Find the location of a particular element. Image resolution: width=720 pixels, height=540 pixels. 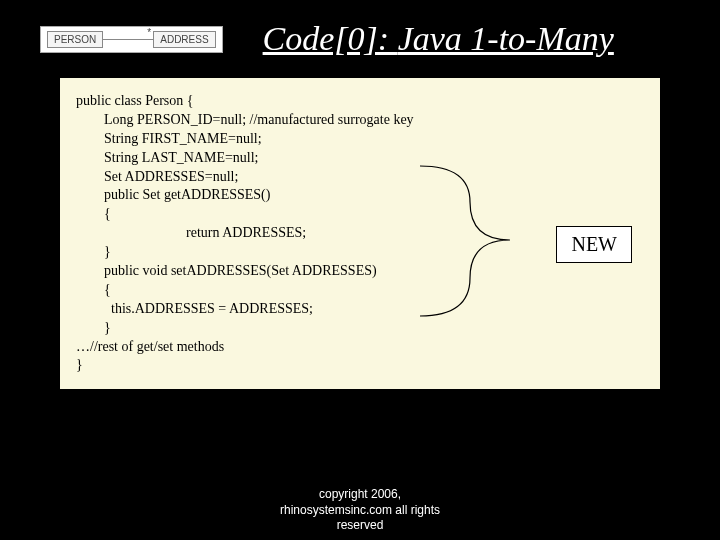

title-main: Java 1-to-Many is located at coordinates (506, 38).